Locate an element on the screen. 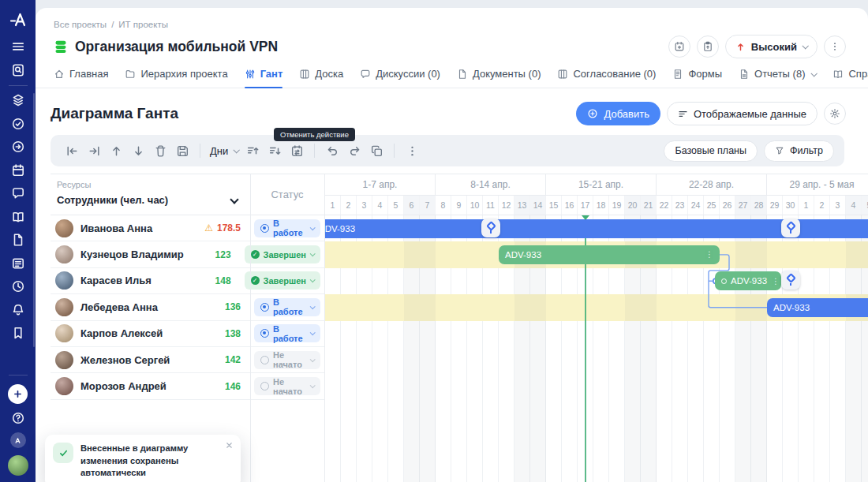 Image resolution: width=868 pixels, height=482 pixels. resource-cell: Иванова Анна⚠178.5 is located at coordinates (150, 229).